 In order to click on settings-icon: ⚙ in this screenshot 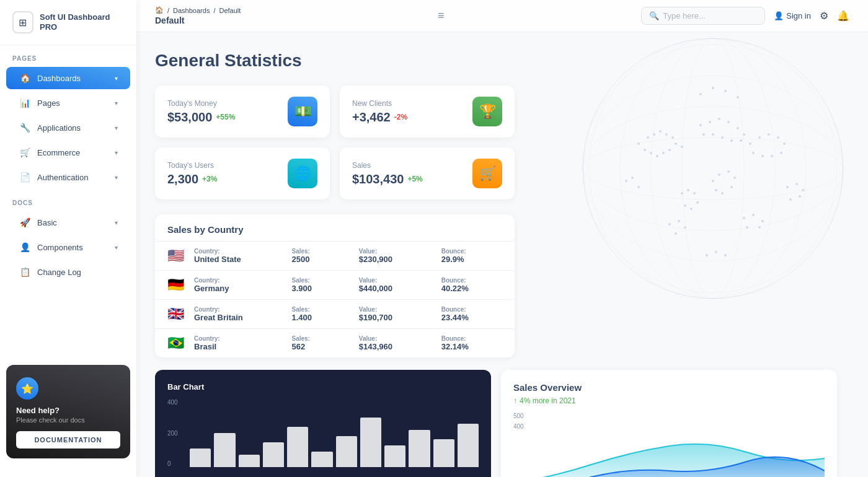, I will do `click(824, 16)`.